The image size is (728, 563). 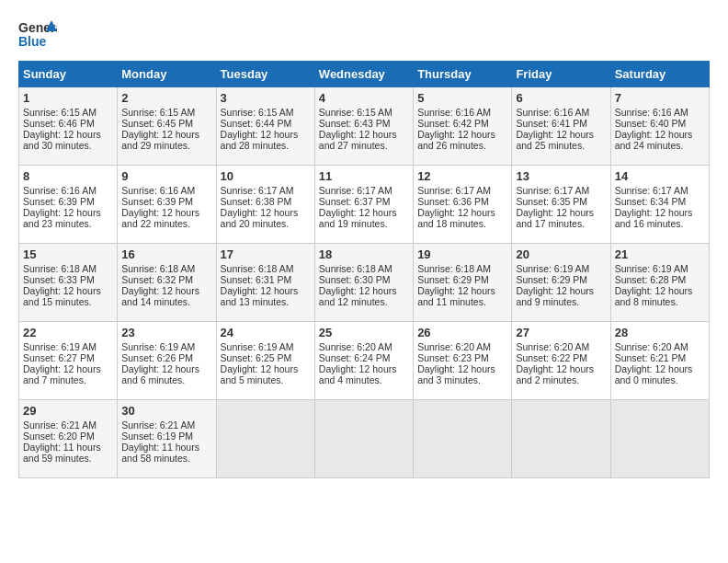 What do you see at coordinates (167, 361) in the screenshot?
I see `cell-4-2: 23 Sunrise: 6:19 AM Sunset: 6:26 PM Dayl…` at bounding box center [167, 361].